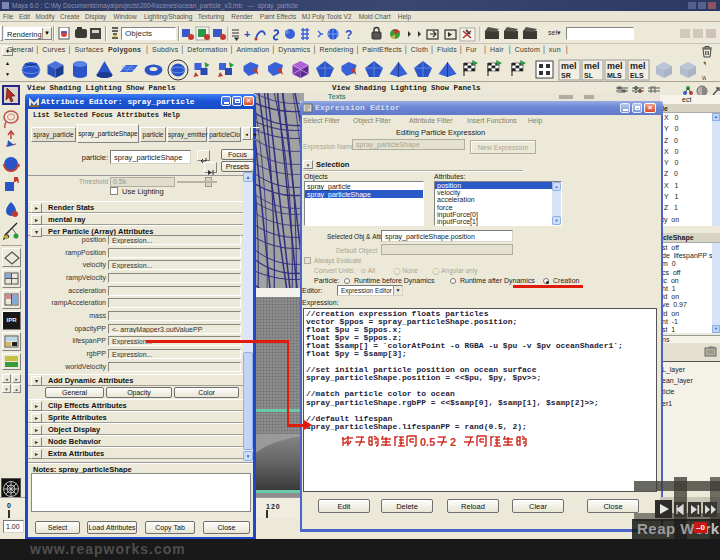  What do you see at coordinates (614, 76) in the screenshot?
I see `svg-text: MLS` at bounding box center [614, 76].